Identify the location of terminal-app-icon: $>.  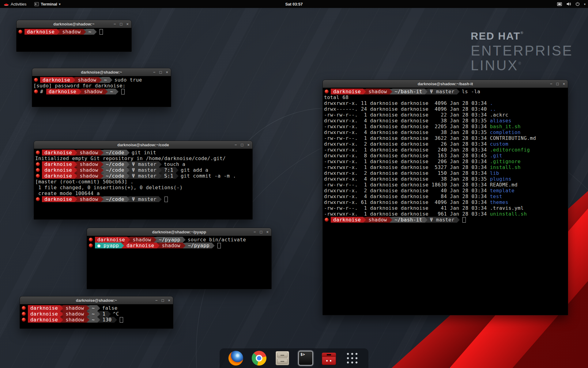
(306, 358).